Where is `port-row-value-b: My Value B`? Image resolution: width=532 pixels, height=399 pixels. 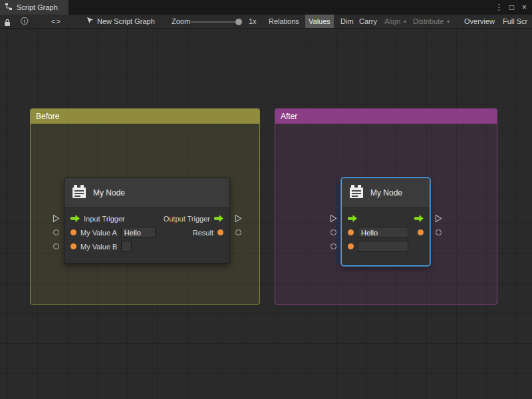
port-row-value-b: My Value B is located at coordinates (147, 246).